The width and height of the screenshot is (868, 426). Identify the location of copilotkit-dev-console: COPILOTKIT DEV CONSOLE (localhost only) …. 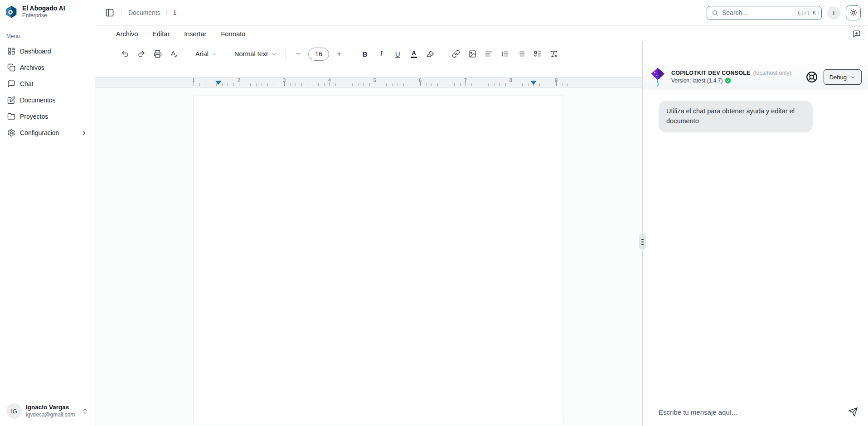
(755, 77).